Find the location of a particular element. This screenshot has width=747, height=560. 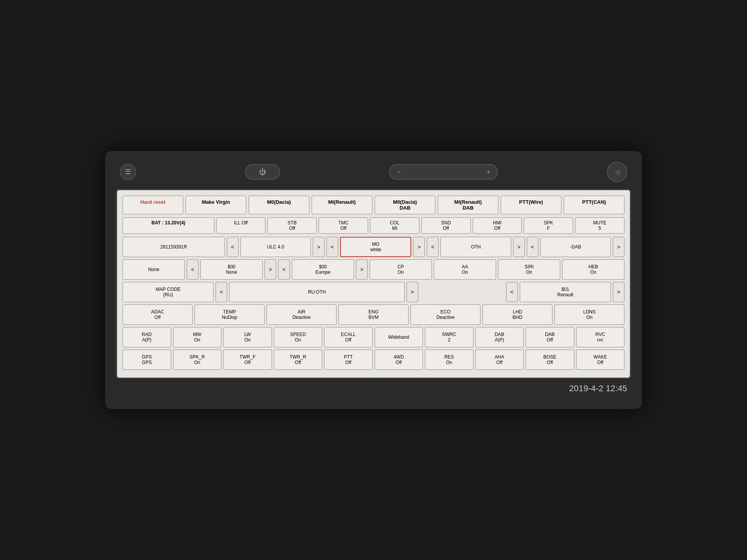

bose-status: BOSEOff is located at coordinates (550, 360).